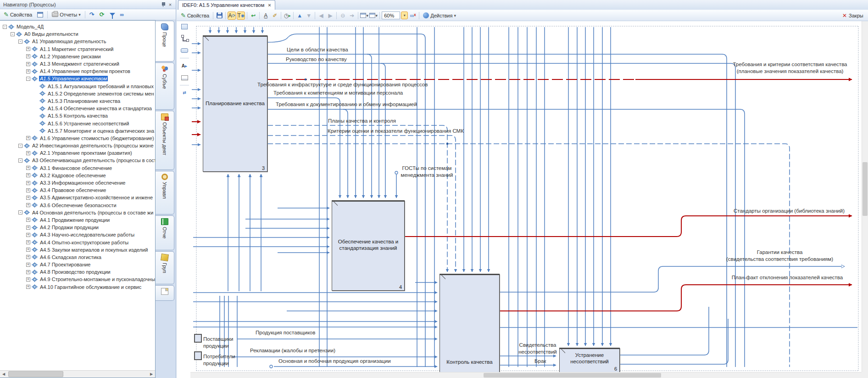 This screenshot has width=868, height=378. I want to click on tab-subjects: Субъе, so click(165, 86).